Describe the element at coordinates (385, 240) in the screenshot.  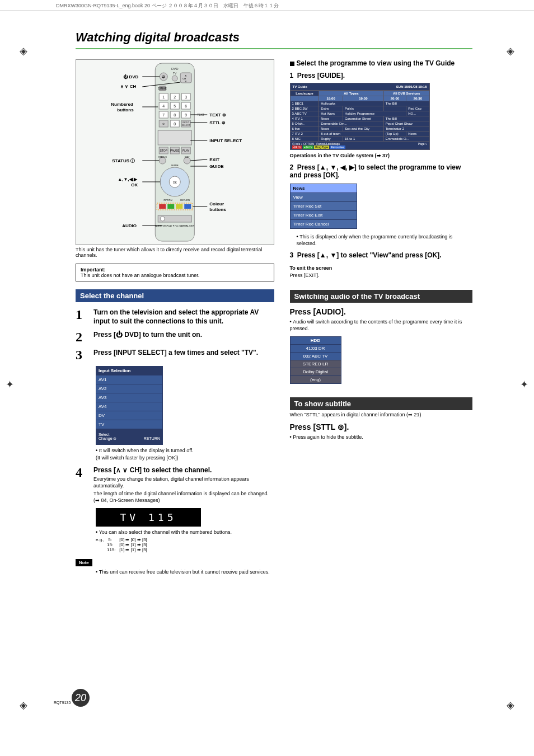
I see `r-step2-note: This is displayed only when the programm…` at that location.